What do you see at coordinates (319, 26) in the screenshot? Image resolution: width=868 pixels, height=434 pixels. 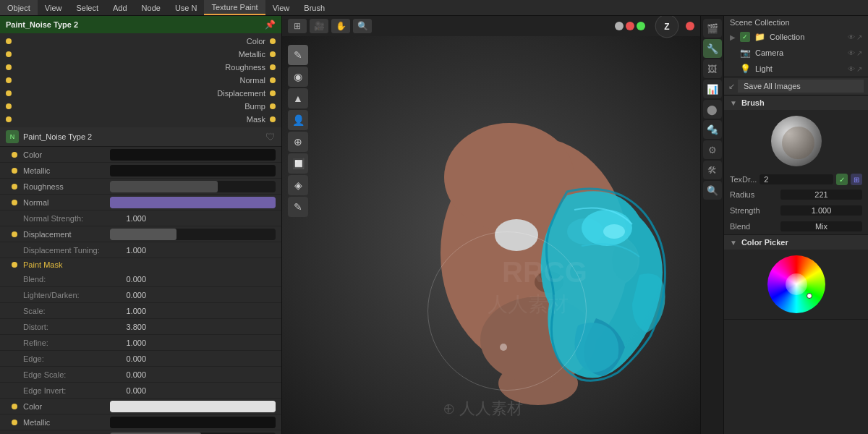 I see `vp-btn-camera: 🎥` at bounding box center [319, 26].